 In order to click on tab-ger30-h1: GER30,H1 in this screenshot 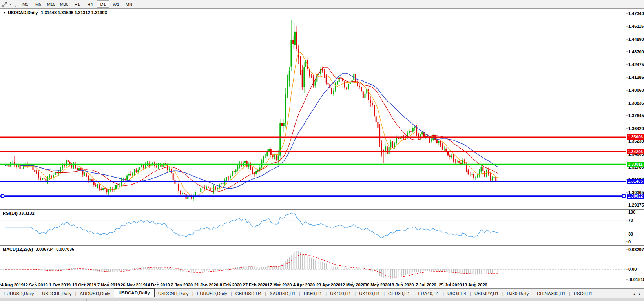, I will do `click(399, 294)`.